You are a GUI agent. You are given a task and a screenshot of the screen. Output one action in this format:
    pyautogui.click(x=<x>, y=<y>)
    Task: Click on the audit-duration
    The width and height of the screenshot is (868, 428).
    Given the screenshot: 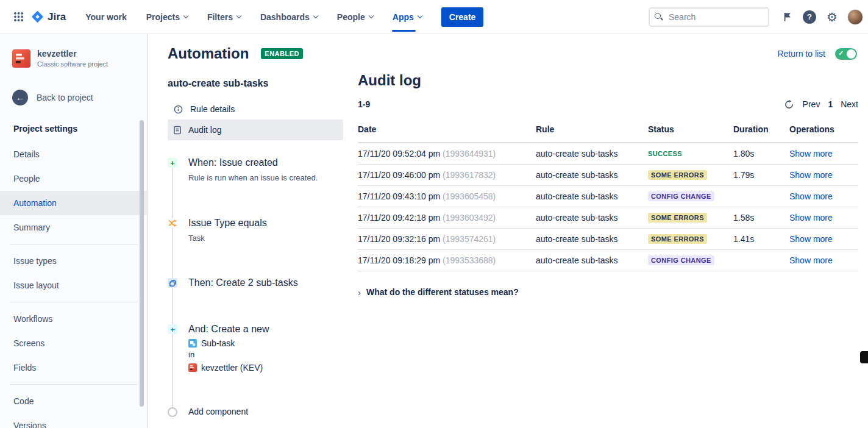 What is the action you would take?
    pyautogui.click(x=761, y=260)
    